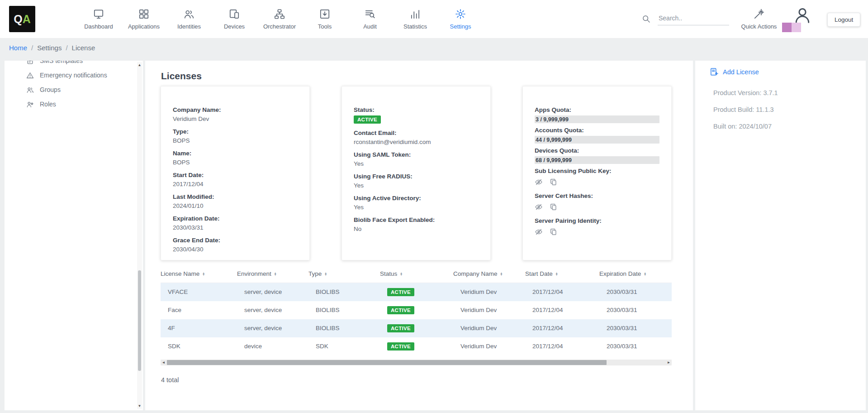  What do you see at coordinates (759, 19) in the screenshot?
I see `quick-actions-button: Quick Actions` at bounding box center [759, 19].